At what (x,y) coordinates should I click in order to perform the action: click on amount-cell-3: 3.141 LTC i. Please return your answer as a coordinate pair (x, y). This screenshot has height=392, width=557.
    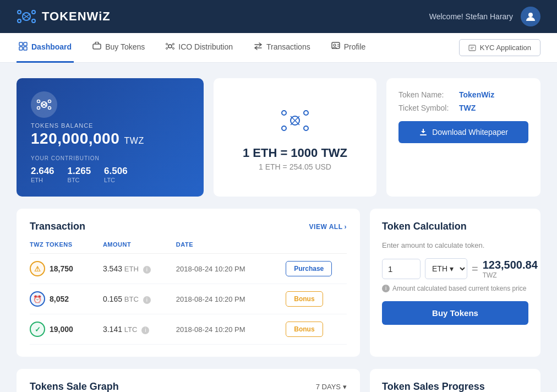
    Looking at the image, I should click on (140, 329).